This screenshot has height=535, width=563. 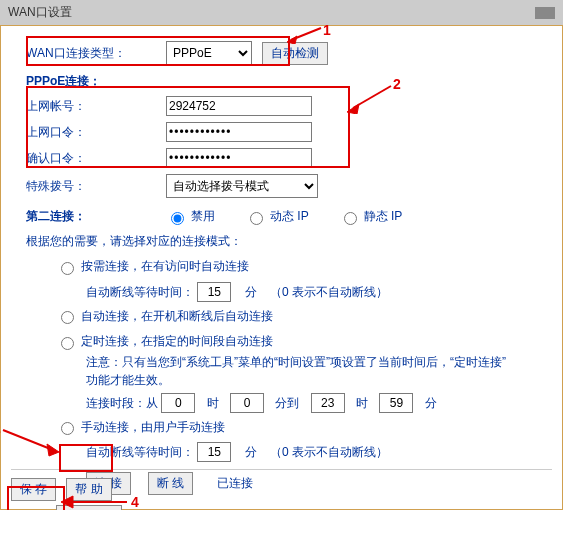 What do you see at coordinates (545, 13) in the screenshot?
I see `minimize-icon` at bounding box center [545, 13].